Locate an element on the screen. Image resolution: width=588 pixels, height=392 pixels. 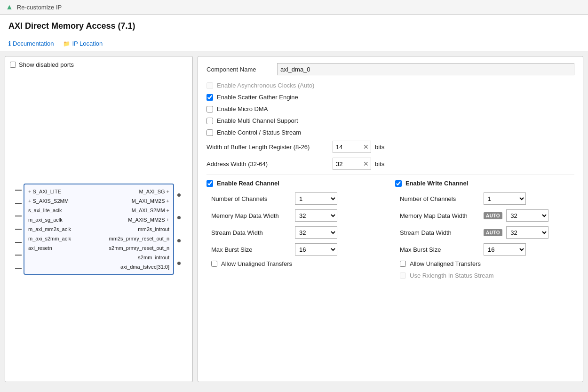
show-disabled-checkbox is located at coordinates (13, 65).